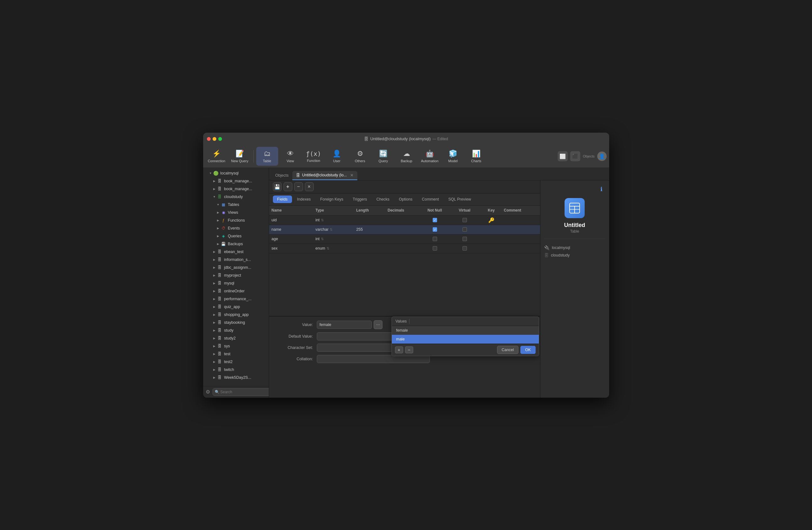  What do you see at coordinates (435, 249) in the screenshot?
I see `field-notnull-sex` at bounding box center [435, 249].